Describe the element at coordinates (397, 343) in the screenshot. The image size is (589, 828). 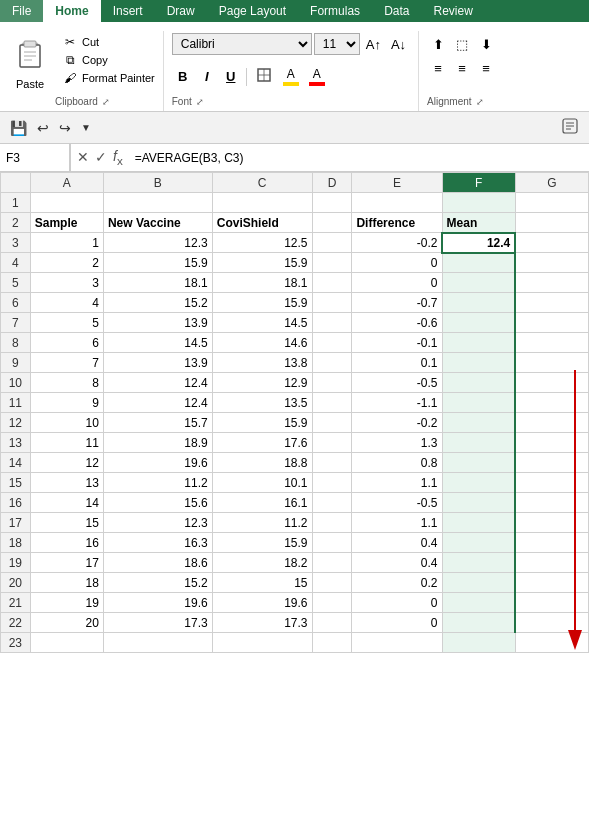
I see `cell-E8: -0.1` at that location.